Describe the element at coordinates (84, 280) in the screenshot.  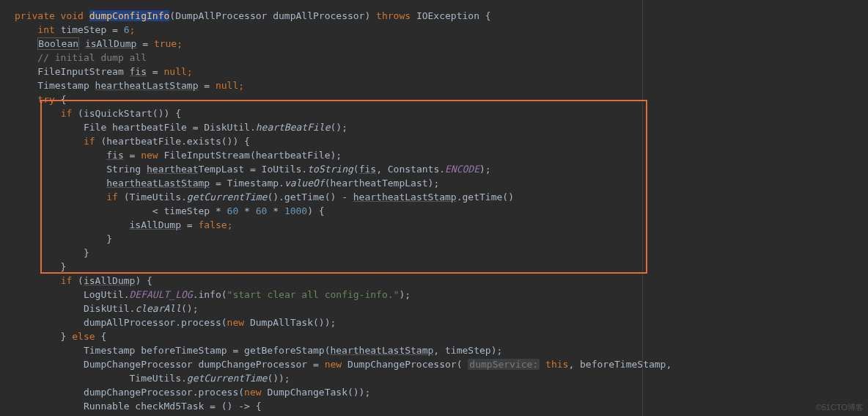
I see `code-line: if (isAllDump) {` at that location.